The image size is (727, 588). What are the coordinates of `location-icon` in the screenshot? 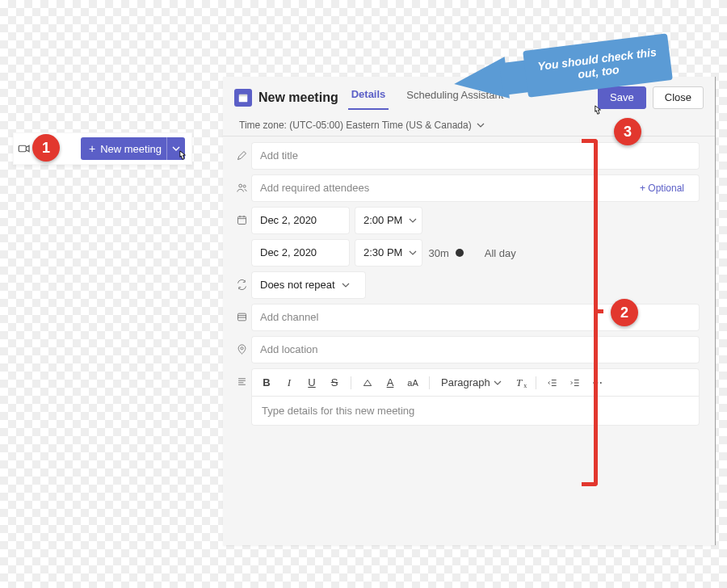 It's located at (242, 346).